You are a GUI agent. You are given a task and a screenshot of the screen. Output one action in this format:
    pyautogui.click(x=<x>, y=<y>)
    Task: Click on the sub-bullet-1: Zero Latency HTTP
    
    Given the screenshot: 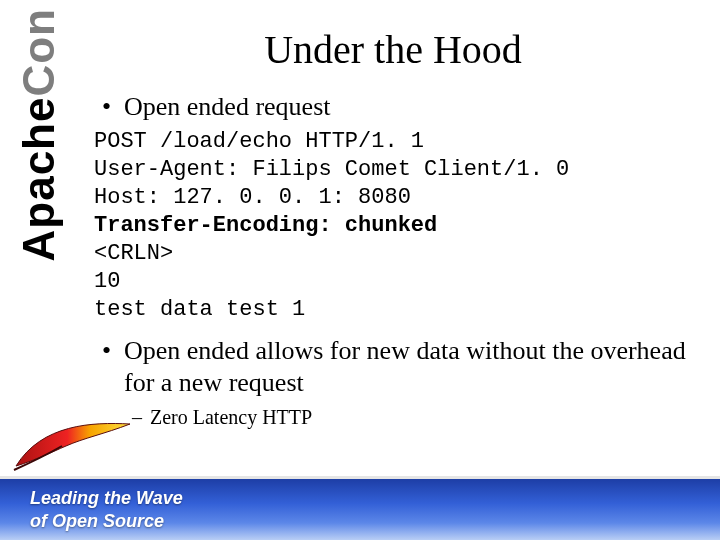 What is the action you would take?
    pyautogui.click(x=414, y=417)
    